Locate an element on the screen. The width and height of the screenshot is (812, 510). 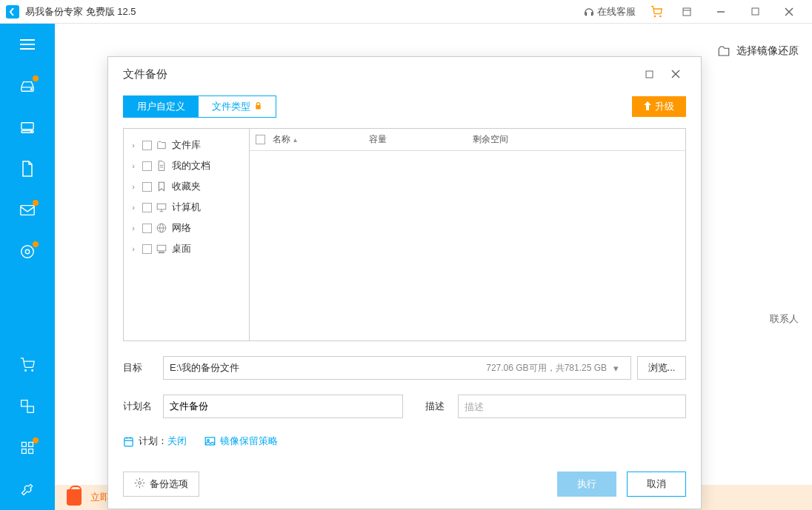
system-backup-icon is located at coordinates (27, 127).